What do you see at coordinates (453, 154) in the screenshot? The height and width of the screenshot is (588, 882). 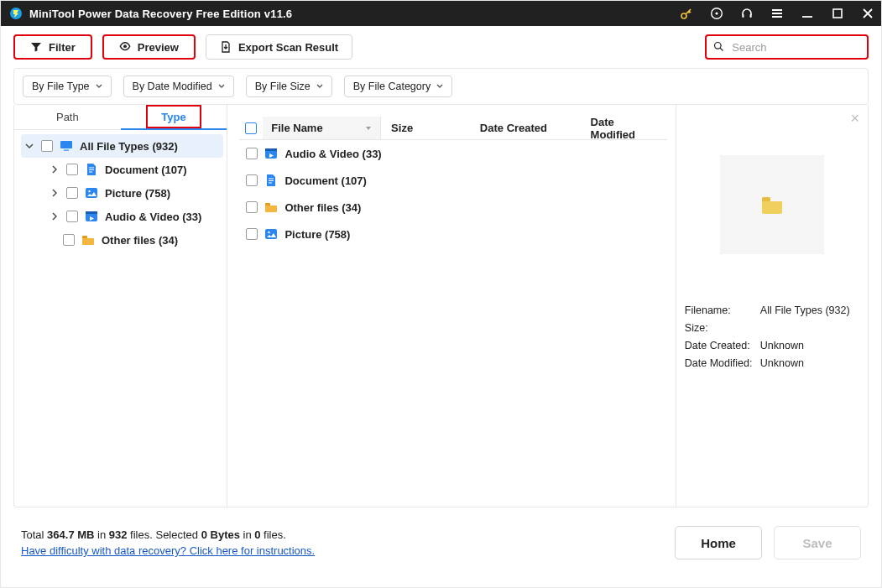 I see `grid-row: Audio & Video (33)` at bounding box center [453, 154].